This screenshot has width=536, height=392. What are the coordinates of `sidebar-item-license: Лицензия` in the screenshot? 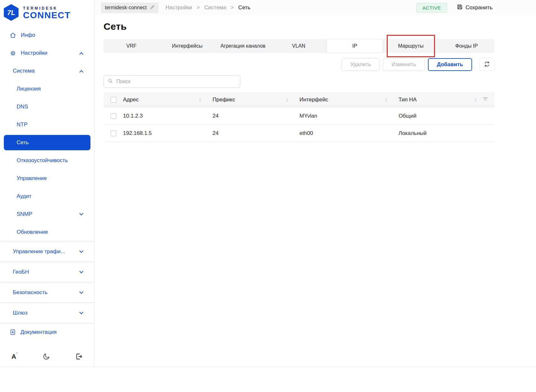 It's located at (47, 89).